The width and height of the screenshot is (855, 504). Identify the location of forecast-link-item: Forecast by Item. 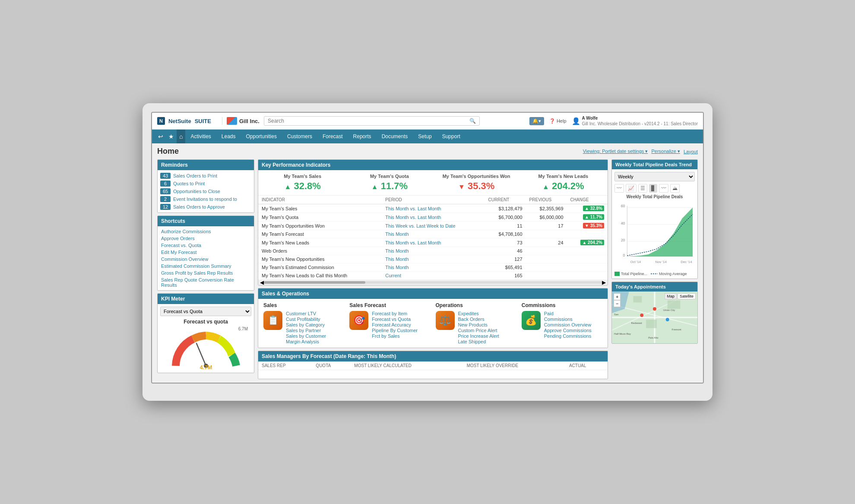
(395, 314).